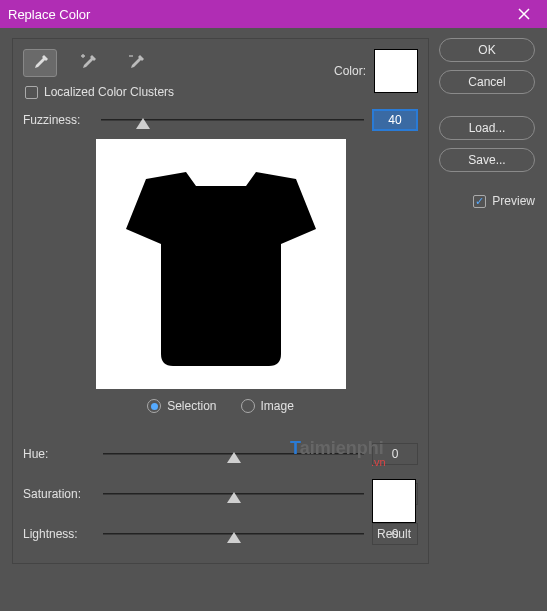 The height and width of the screenshot is (611, 547). Describe the element at coordinates (234, 534) in the screenshot. I see `lightness-slider` at that location.